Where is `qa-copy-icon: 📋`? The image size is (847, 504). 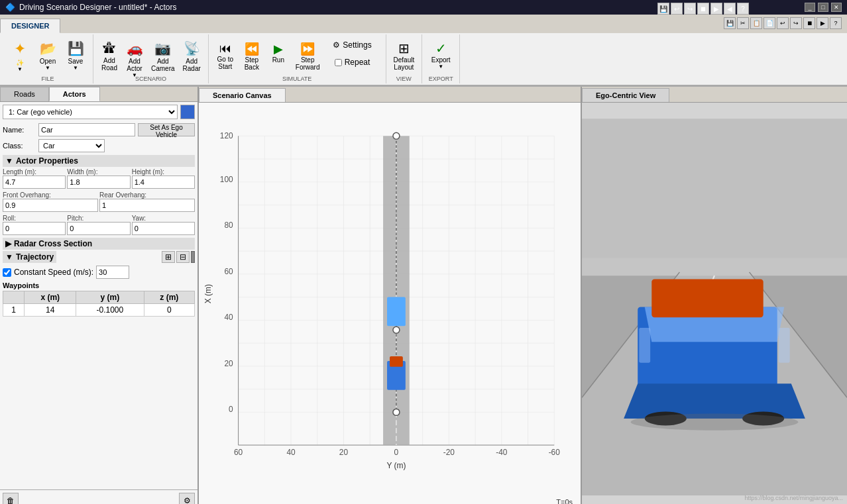
qa-copy-icon: 📋 is located at coordinates (756, 23).